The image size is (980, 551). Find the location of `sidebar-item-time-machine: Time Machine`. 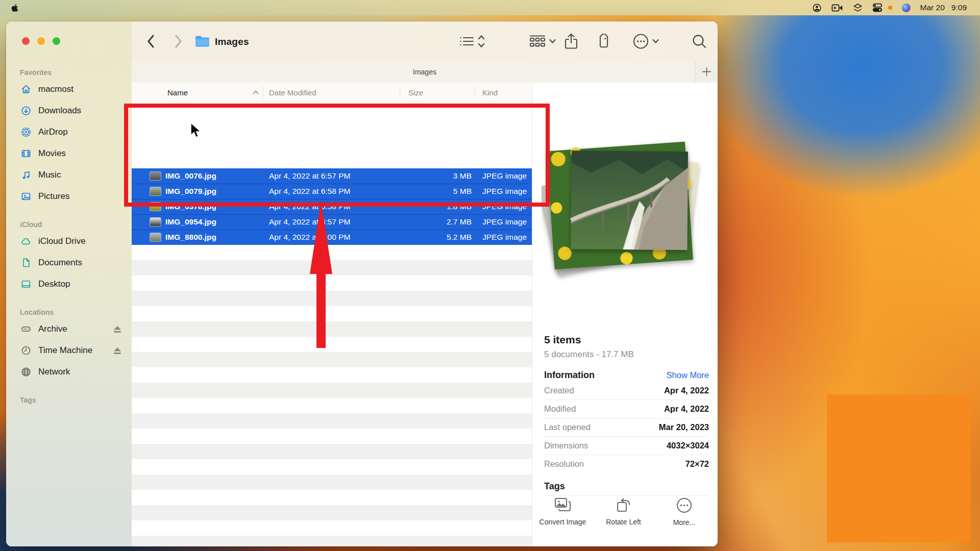

sidebar-item-time-machine: Time Machine is located at coordinates (69, 350).